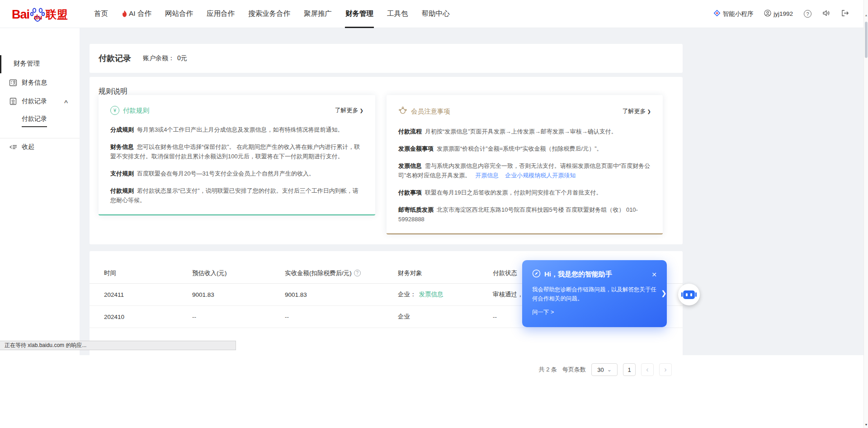 Image resolution: width=868 pixels, height=428 pixels. What do you see at coordinates (430, 111) in the screenshot?
I see `member-notes-title: 会员注意事项` at bounding box center [430, 111].